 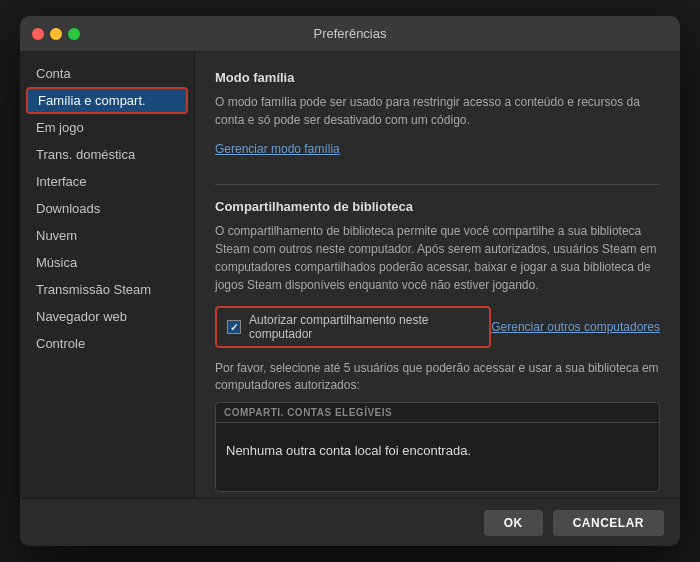 I want to click on select-note: Por favor, selecione até 5 usuários que …, so click(x=438, y=377).